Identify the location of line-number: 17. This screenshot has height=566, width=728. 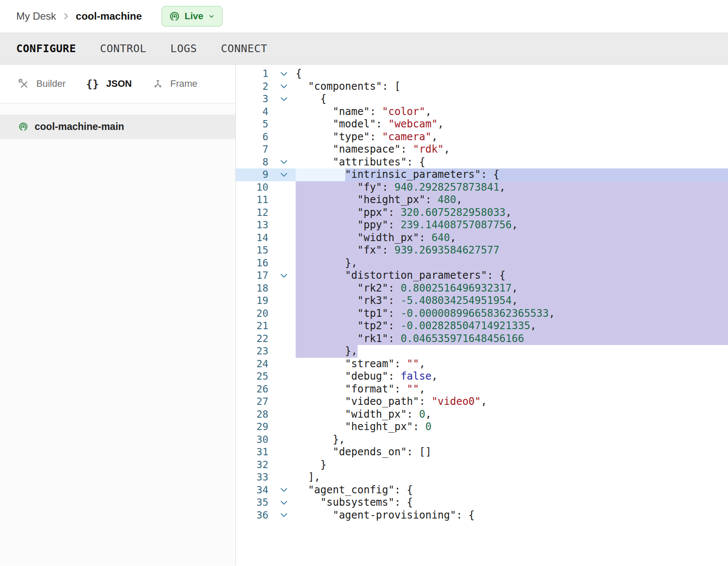
(254, 276).